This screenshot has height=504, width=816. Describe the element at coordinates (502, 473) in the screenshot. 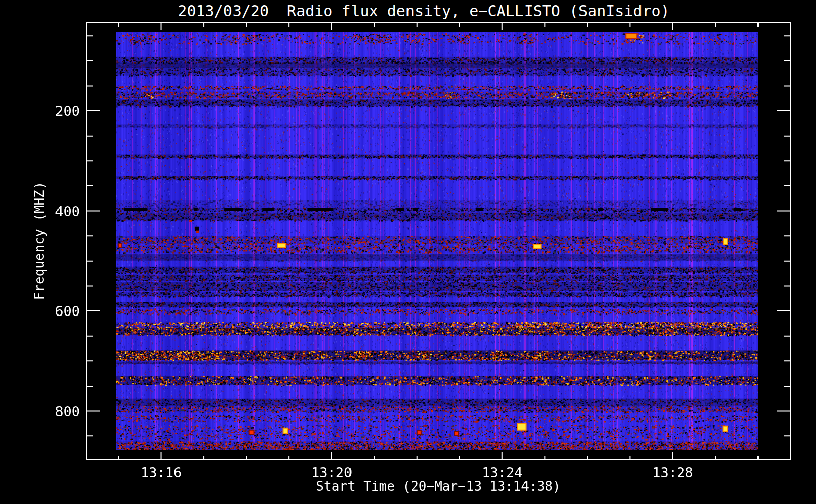

I see `x-tick-label: 13:24` at that location.